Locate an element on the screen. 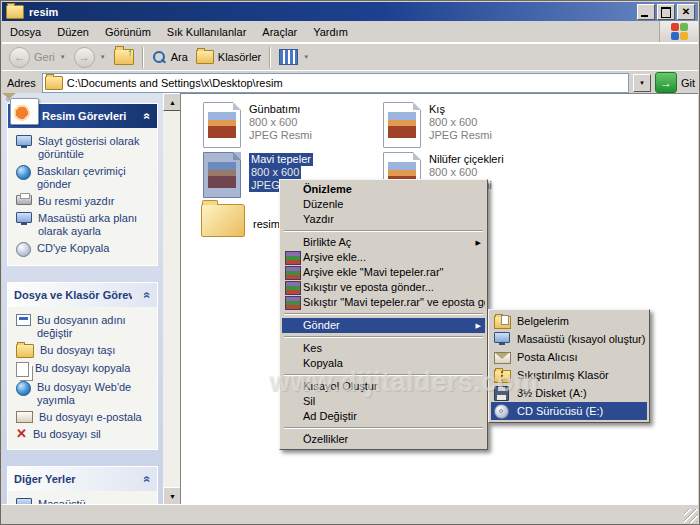  title-bar: resim is located at coordinates (350, 12).